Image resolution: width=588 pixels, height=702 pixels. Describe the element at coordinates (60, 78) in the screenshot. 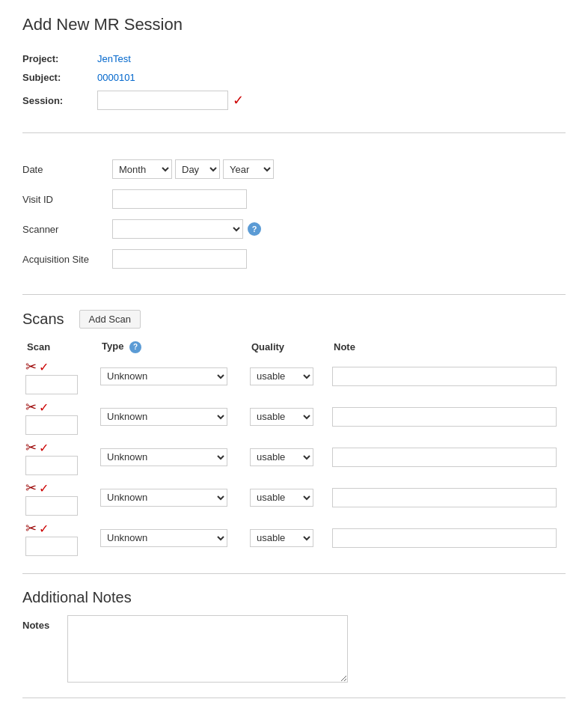

I see `subject-label: Subject:` at that location.